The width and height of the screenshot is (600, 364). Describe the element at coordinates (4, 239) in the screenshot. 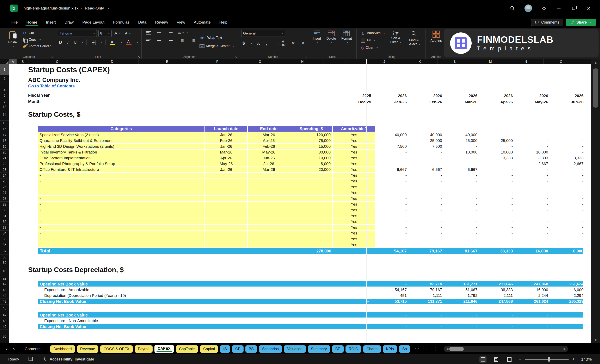

I see `row-header: 35` at that location.